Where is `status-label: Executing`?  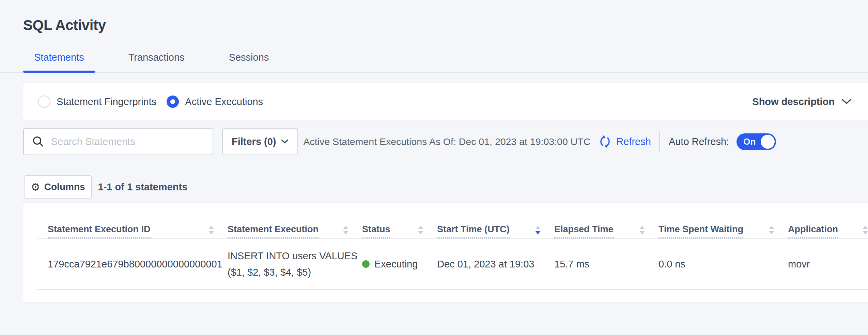 status-label: Executing is located at coordinates (396, 264).